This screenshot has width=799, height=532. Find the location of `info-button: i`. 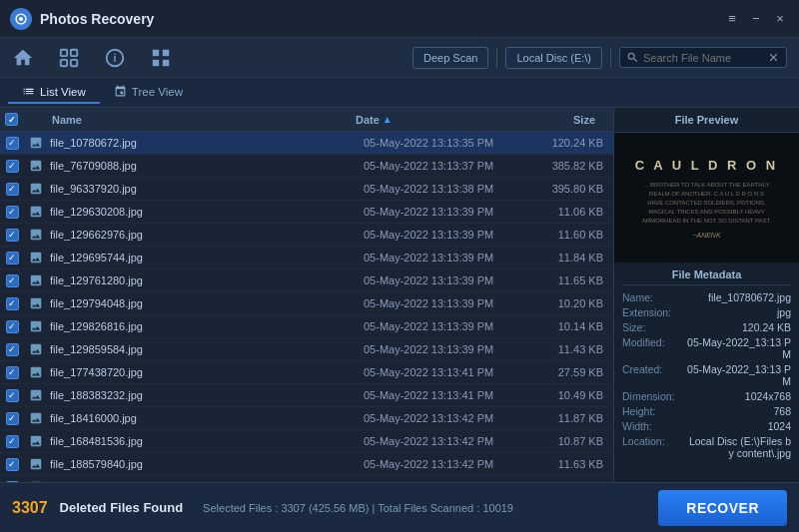

info-button: i is located at coordinates (115, 58).